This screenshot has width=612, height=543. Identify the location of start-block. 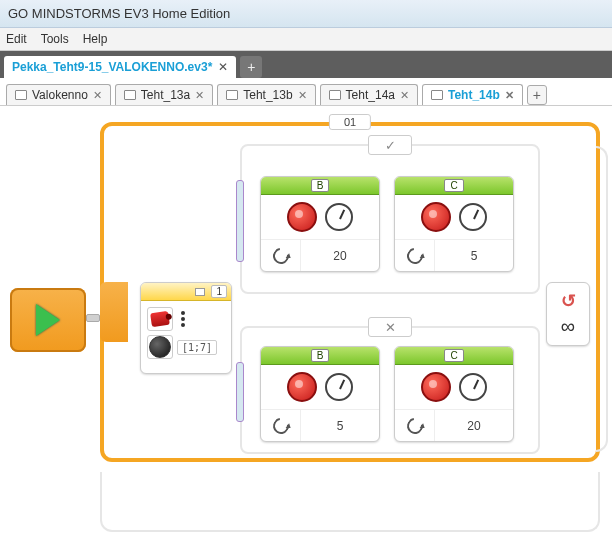
(48, 320).